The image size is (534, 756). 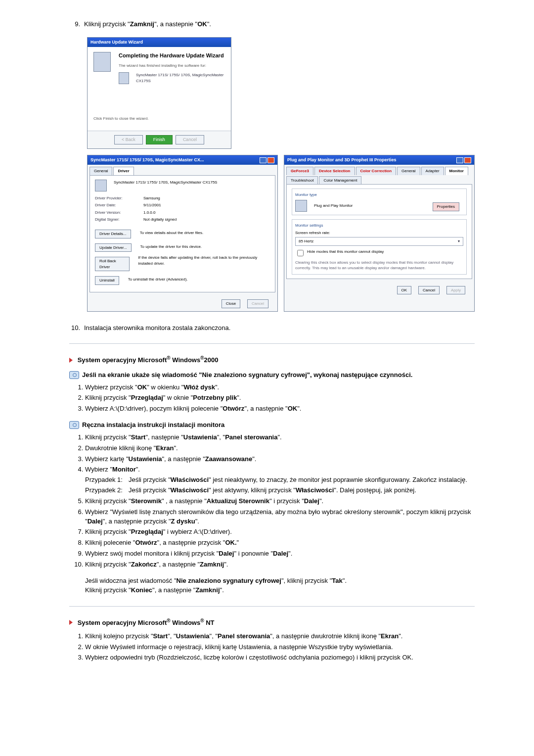 I want to click on hide-modes-checkbox, so click(x=301, y=253).